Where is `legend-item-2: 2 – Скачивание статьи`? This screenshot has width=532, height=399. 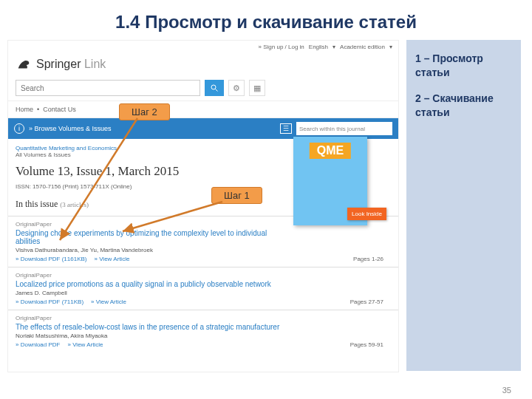
legend-item-2: 2 – Скачивание статьи is located at coordinates (464, 106).